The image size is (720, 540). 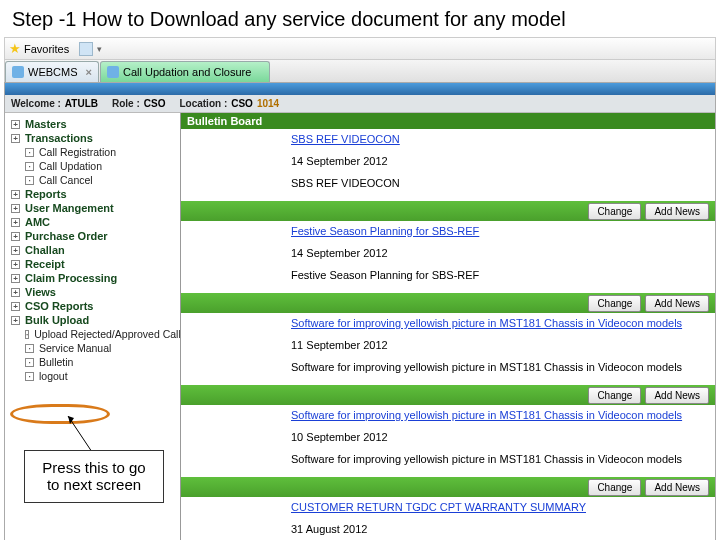 I want to click on sidebar-item-label: Call Updation, so click(x=70, y=166).